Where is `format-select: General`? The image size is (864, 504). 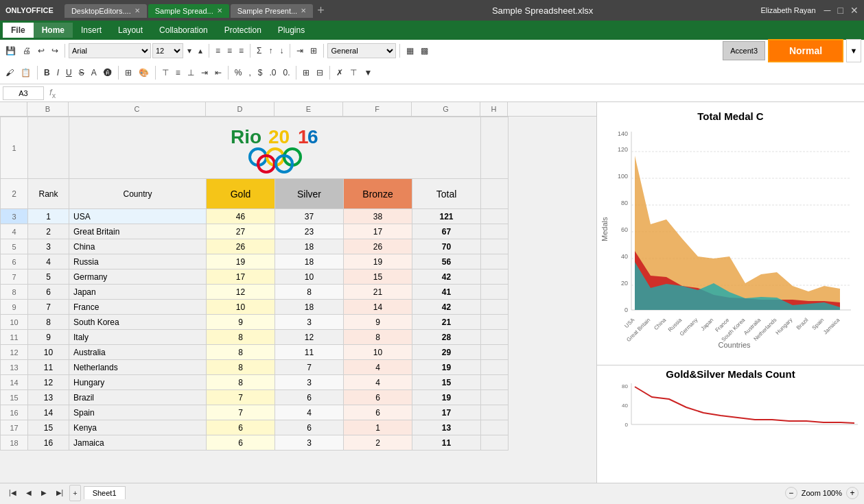 format-select: General is located at coordinates (362, 51).